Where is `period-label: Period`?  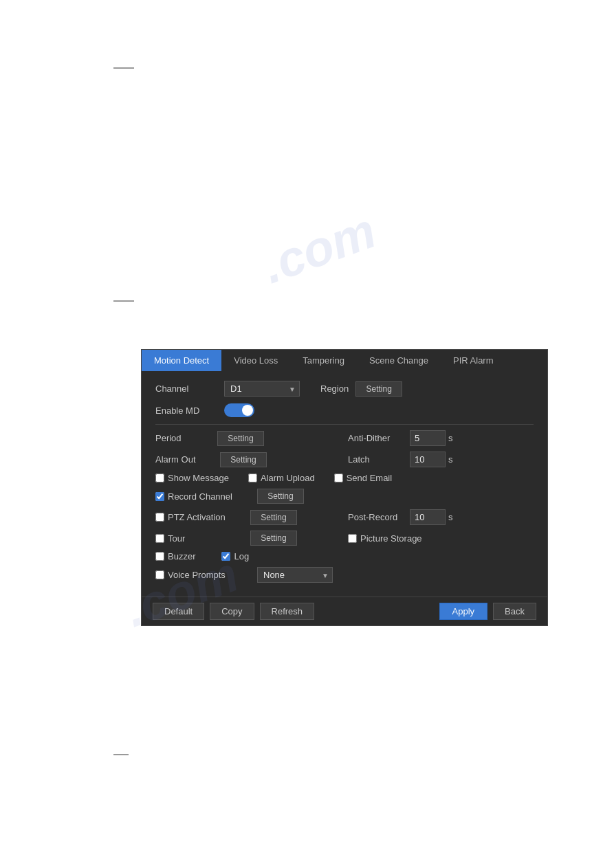
period-label: Period is located at coordinates (186, 438).